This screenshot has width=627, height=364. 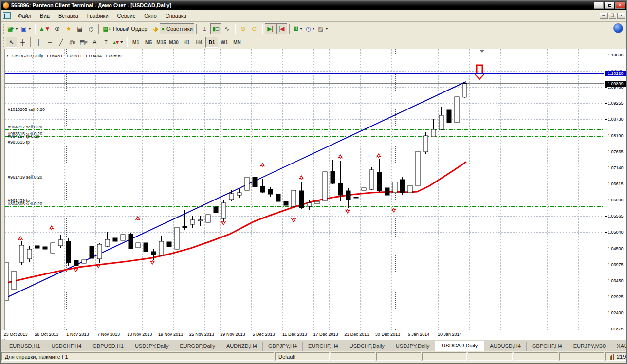 What do you see at coordinates (68, 16) in the screenshot?
I see `menu-item-Вставка: Вставка` at bounding box center [68, 16].